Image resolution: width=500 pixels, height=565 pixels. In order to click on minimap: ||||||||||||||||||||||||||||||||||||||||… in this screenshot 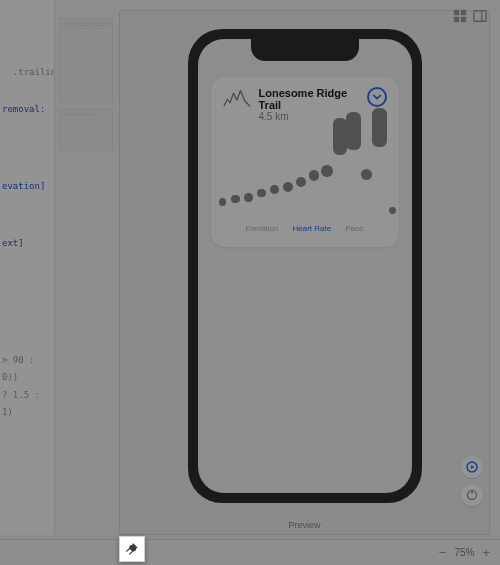, I will do `click(86, 272)`.